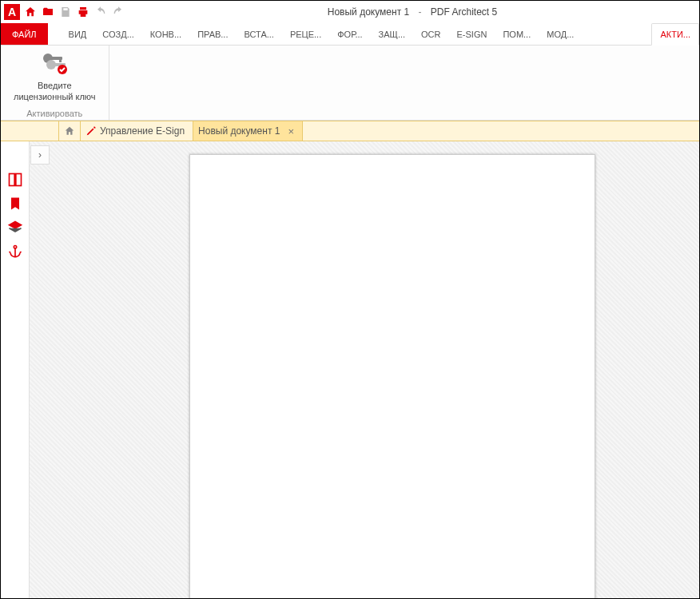 Image resolution: width=700 pixels, height=599 pixels. What do you see at coordinates (166, 34) in the screenshot?
I see `tab-convert: КОНВ...` at bounding box center [166, 34].